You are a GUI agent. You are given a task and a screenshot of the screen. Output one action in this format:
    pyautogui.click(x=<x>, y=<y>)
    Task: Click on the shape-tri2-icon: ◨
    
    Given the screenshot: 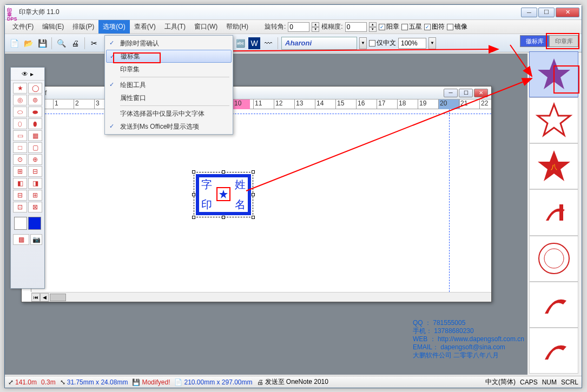 What is the action you would take?
    pyautogui.click(x=35, y=183)
    